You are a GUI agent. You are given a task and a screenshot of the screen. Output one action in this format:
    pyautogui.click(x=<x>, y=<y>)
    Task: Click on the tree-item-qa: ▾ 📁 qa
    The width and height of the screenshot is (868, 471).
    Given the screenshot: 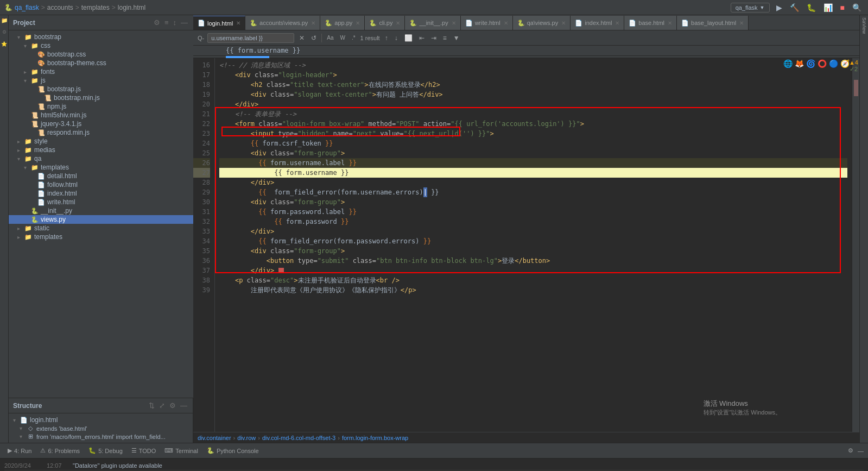 What is the action you would take?
    pyautogui.click(x=101, y=159)
    